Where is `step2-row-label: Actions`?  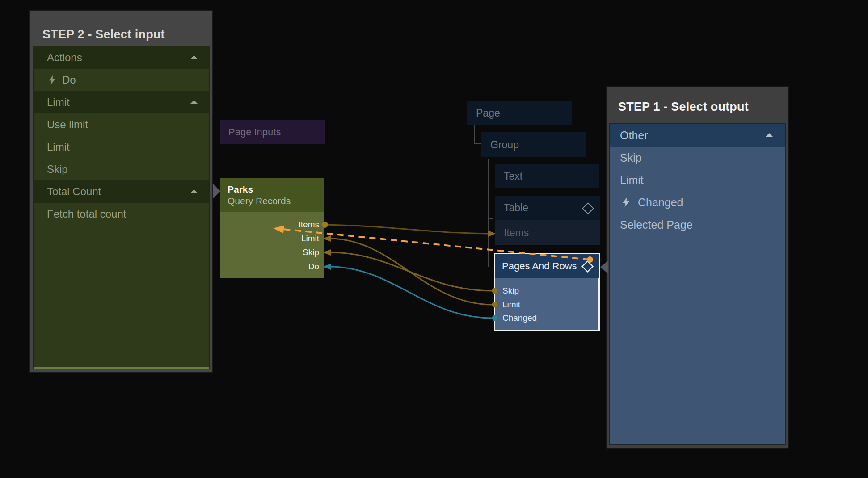
step2-row-label: Actions is located at coordinates (64, 57).